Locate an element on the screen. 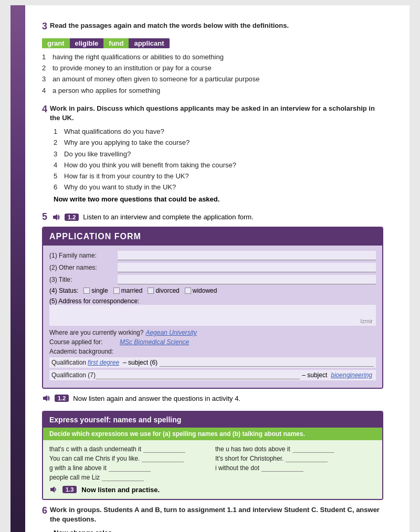  keyword-fund: fund is located at coordinates (116, 43).